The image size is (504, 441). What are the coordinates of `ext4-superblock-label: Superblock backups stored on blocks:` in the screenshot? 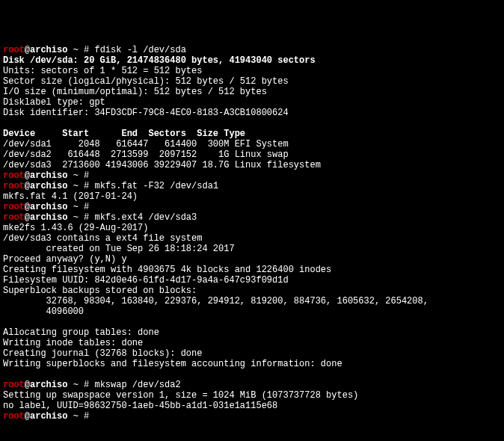 It's located at (100, 291).